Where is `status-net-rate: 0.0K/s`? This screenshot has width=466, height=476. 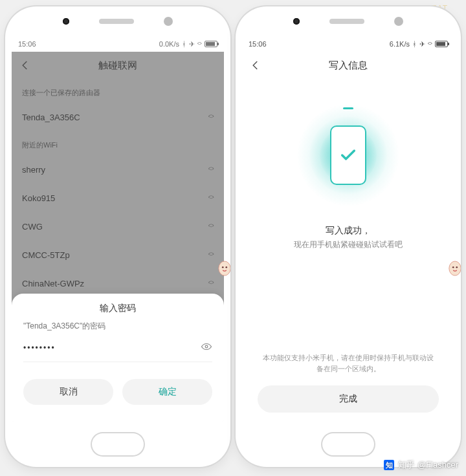
status-net-rate: 0.0K/s is located at coordinates (170, 44).